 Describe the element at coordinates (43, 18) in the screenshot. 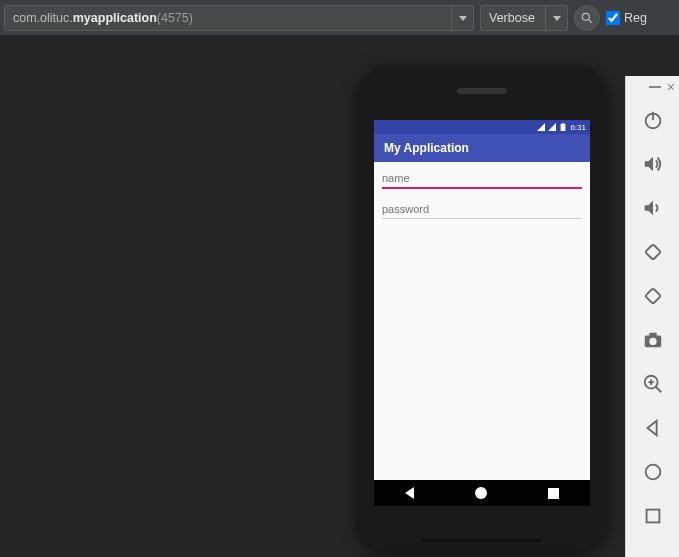

I see `process-prefix: com.olituc.` at that location.